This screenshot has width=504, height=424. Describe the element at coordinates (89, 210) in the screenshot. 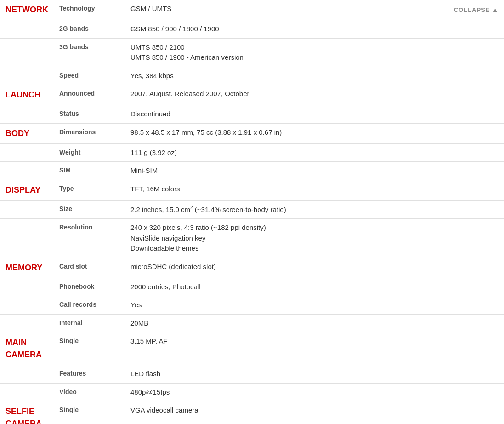

I see `field-label: Size` at that location.